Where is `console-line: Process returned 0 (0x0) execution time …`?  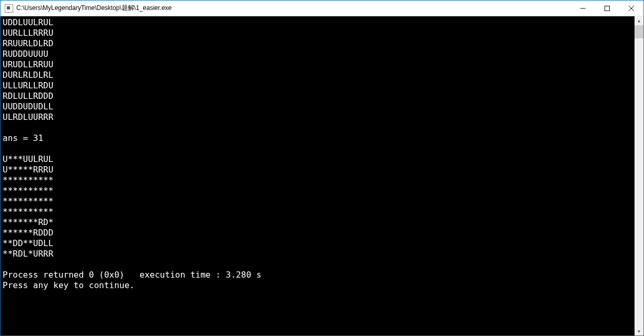
console-line: Process returned 0 (0x0) execution time … is located at coordinates (322, 275).